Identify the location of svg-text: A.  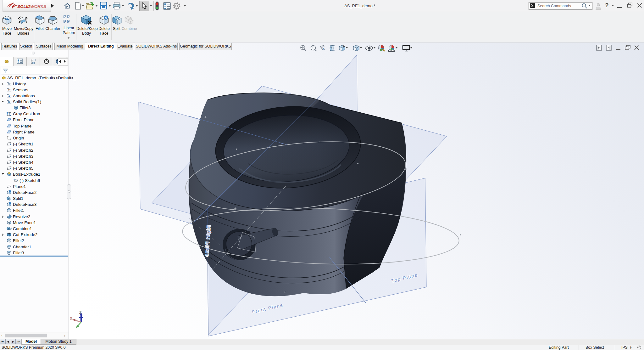
(9, 96).